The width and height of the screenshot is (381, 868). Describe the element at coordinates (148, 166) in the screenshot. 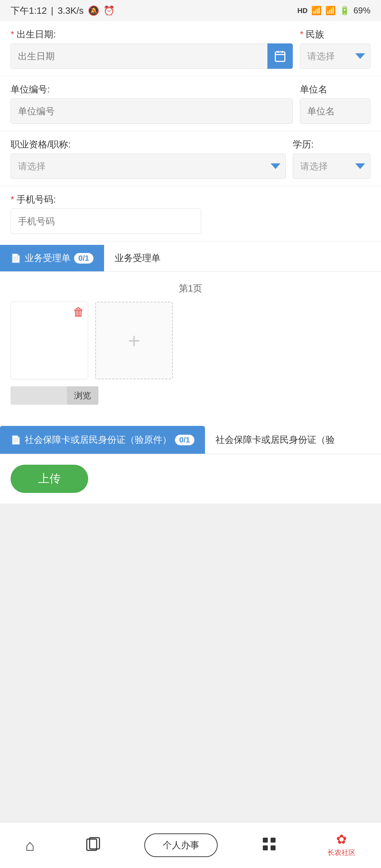

I see `qualification-select-wrapper: 请选择` at that location.